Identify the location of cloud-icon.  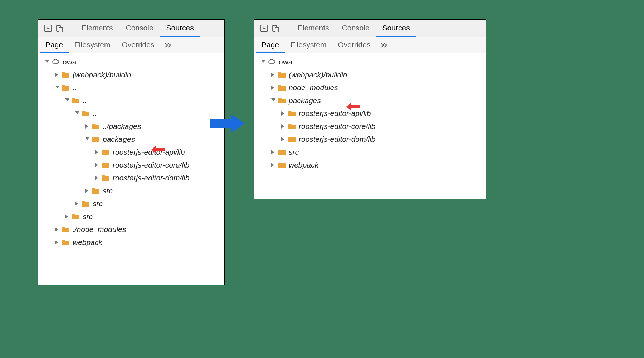
(272, 62).